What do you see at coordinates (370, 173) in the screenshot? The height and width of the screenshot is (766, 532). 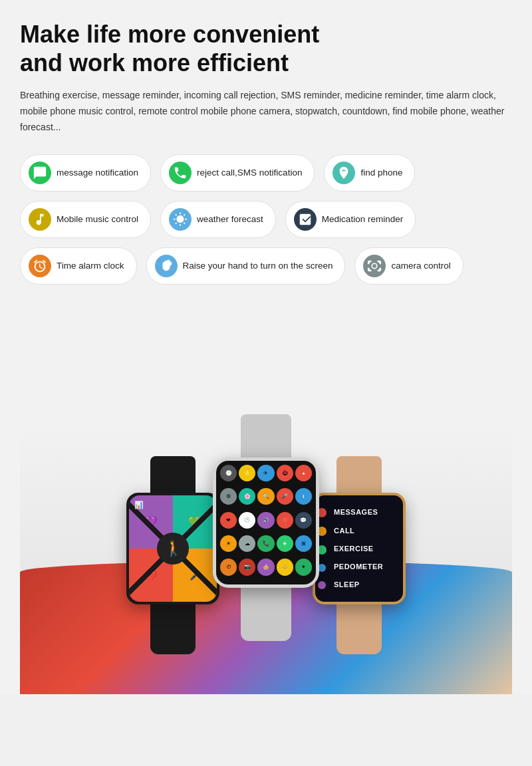 I see `badge-find-phone: find phone` at bounding box center [370, 173].